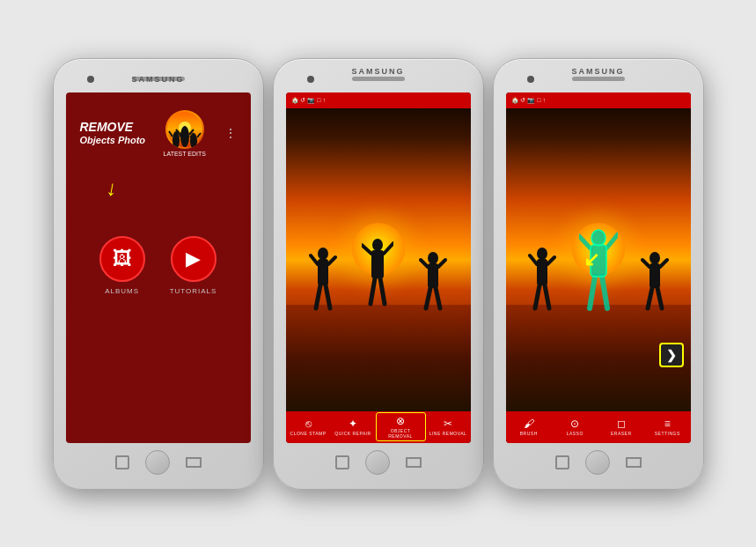 This screenshot has height=547, width=756. What do you see at coordinates (378, 100) in the screenshot?
I see `status-bar-2: 🏠 ↺ 📷 □ ↑` at bounding box center [378, 100].